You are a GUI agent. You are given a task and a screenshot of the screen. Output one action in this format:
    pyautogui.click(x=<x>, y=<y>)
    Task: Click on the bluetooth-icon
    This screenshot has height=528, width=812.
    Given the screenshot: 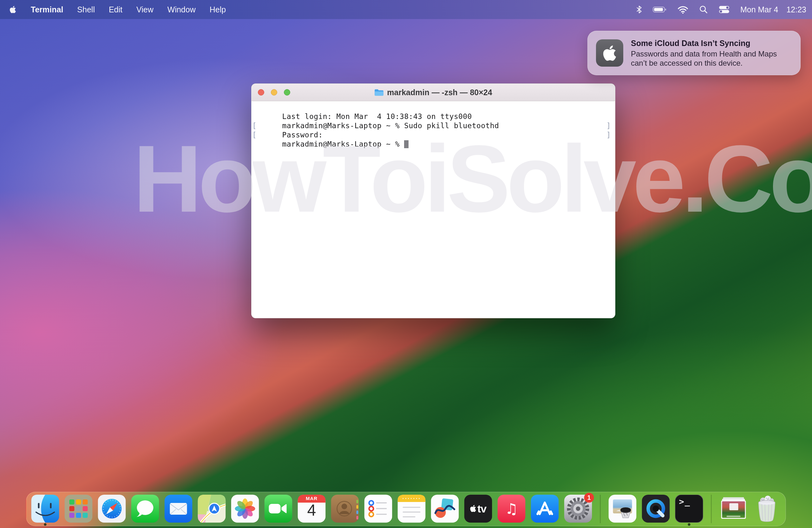 What is the action you would take?
    pyautogui.click(x=639, y=10)
    